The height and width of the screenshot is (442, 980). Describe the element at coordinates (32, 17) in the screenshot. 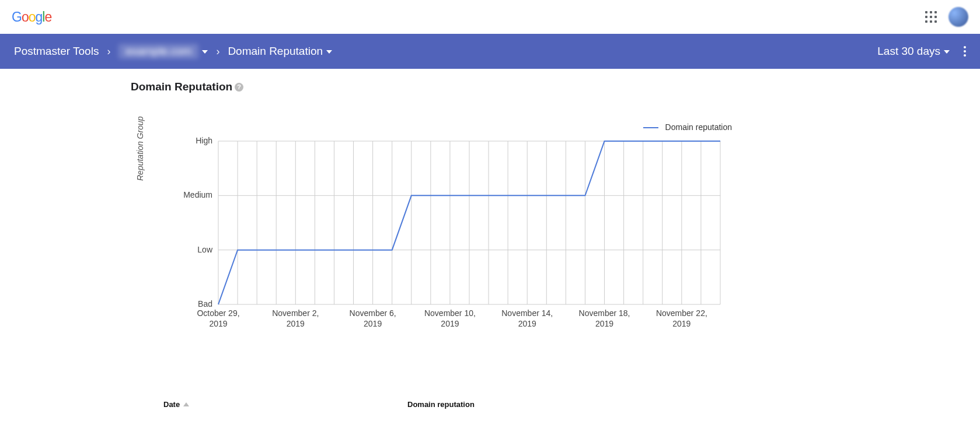

I see `google-logo: Google` at that location.